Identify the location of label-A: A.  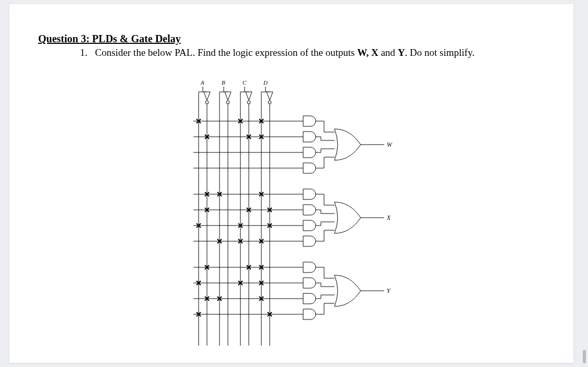
(202, 82).